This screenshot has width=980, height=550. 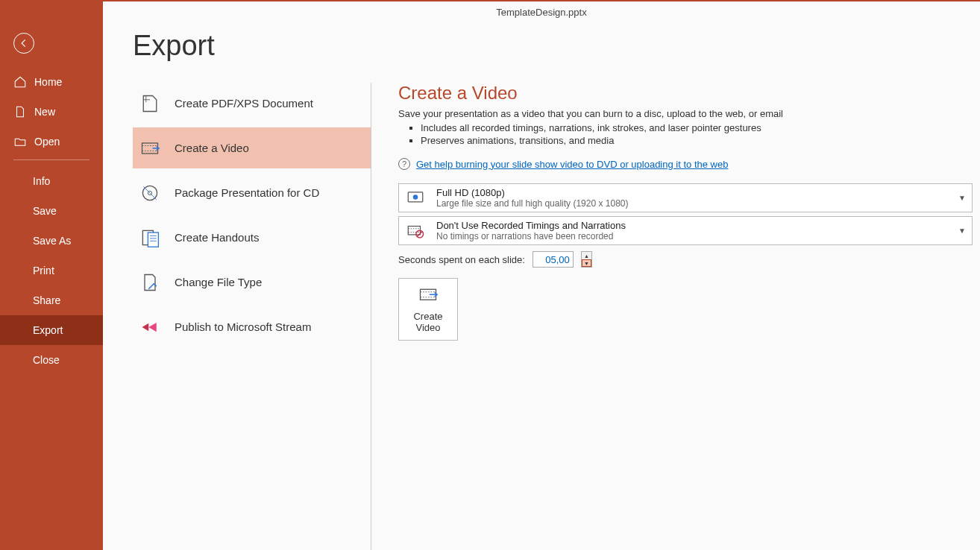 I want to click on sidebar-label: Share, so click(x=46, y=300).